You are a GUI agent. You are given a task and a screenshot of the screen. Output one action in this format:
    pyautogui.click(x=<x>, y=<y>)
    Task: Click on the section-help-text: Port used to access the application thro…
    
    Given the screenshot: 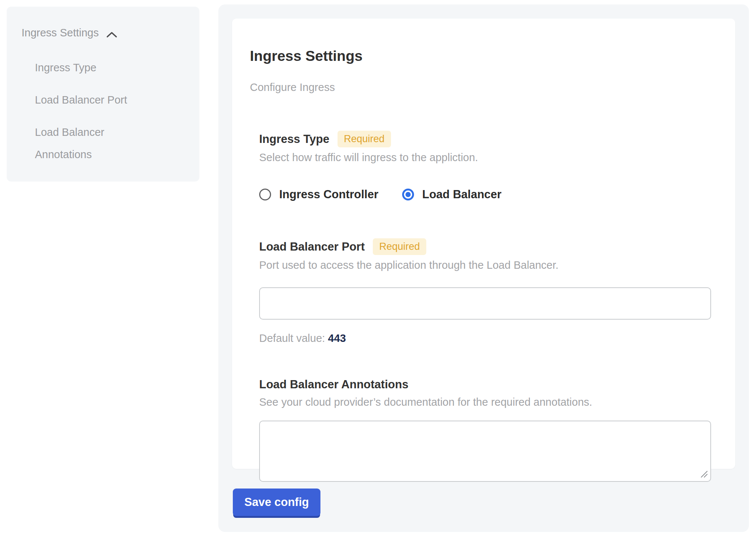 What is the action you would take?
    pyautogui.click(x=486, y=265)
    